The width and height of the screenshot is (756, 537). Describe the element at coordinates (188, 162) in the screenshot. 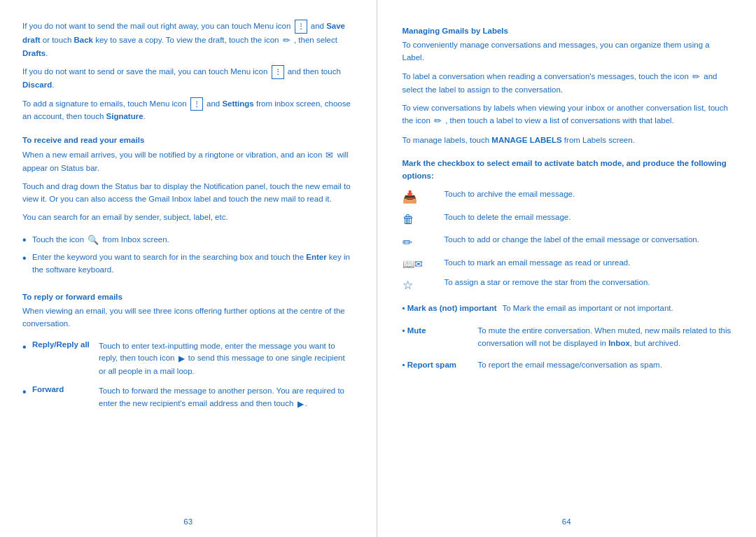

I see `para-notification: When a new email arrives, you will be no…` at that location.